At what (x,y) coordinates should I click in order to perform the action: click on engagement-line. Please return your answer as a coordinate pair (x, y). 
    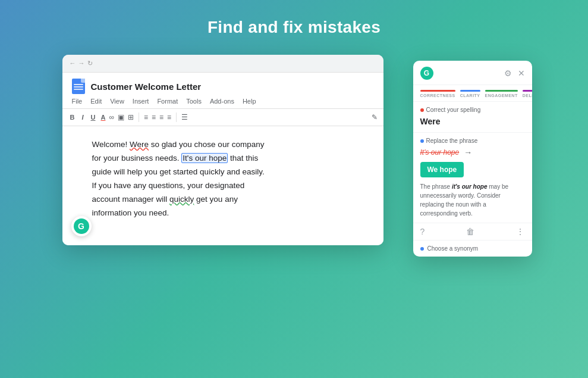
    Looking at the image, I should click on (502, 90).